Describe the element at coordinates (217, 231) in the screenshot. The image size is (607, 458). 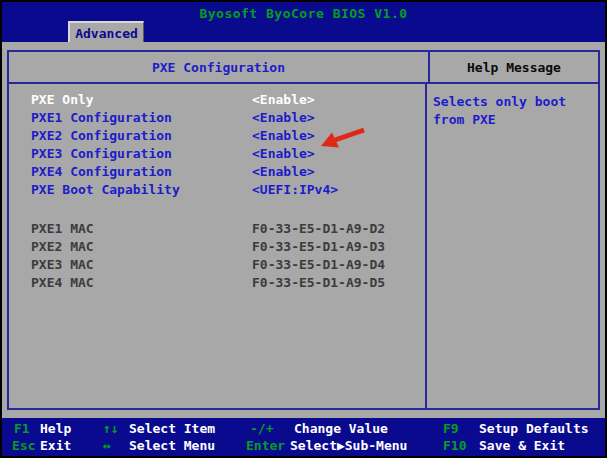
I see `info-row-pxe1-mac: PXE1 MAC F0-33-E5-D1-A9-D2` at that location.